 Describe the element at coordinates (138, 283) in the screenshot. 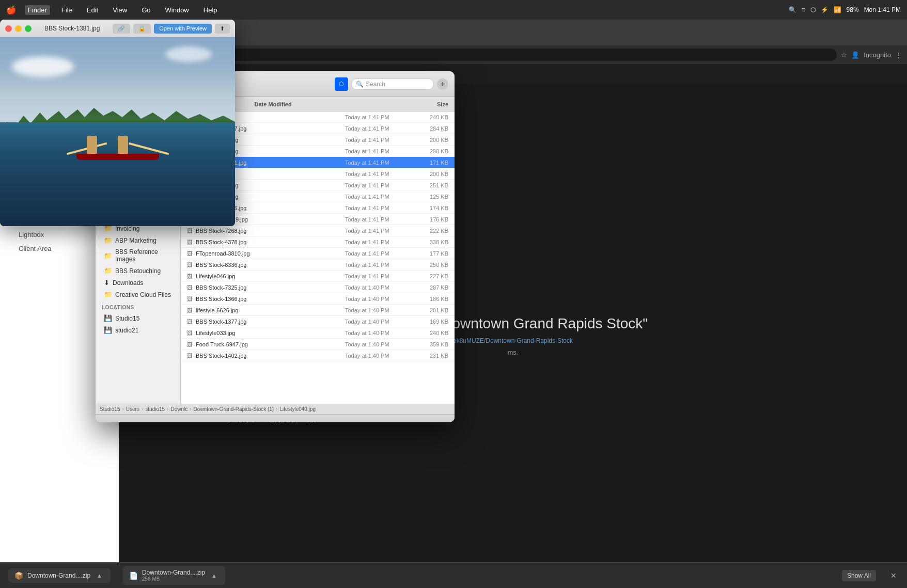

I see `sidebar-item-downloads: ⬇ Downloads` at that location.